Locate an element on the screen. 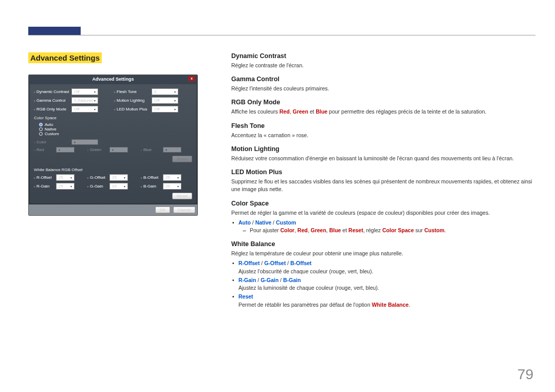  header-divider is located at coordinates (282, 35).